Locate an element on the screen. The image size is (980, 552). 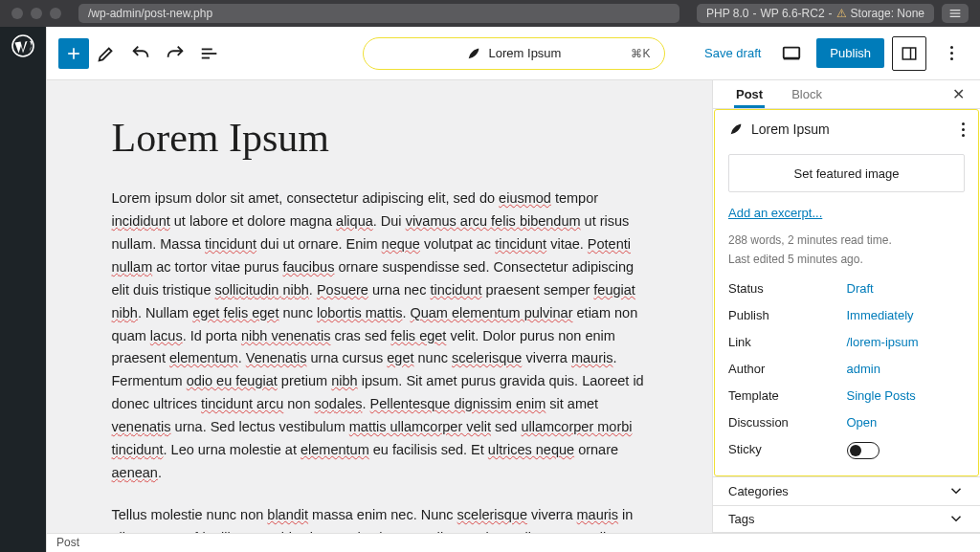
post-meta-table: Status Draft Publish Immediately Link /l… is located at coordinates (846, 371).